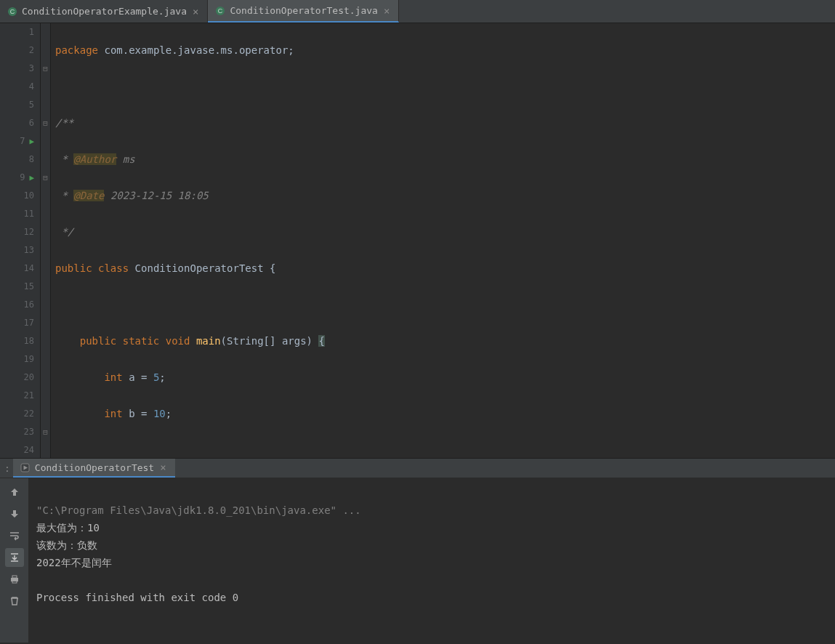 The width and height of the screenshot is (835, 644). Describe the element at coordinates (199, 510) in the screenshot. I see `console-command-line: "C:\Program Files\Java\jdk1.8.0_201\bin\…` at that location.